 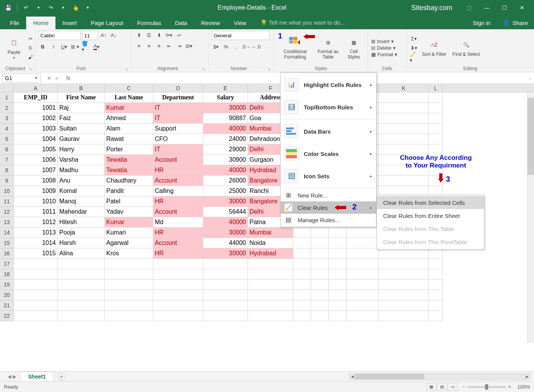 I want to click on cell: 24000, so click(x=226, y=139).